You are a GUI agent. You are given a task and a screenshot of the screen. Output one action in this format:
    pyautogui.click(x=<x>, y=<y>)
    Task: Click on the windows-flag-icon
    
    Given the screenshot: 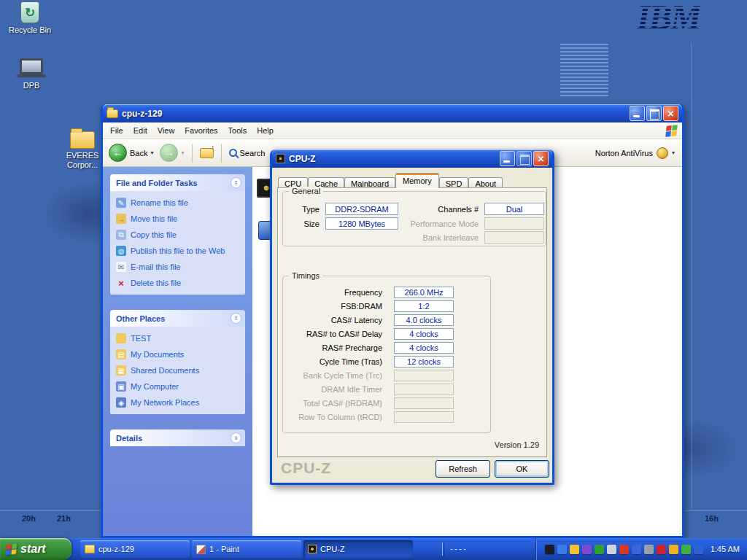 What is the action you would take?
    pyautogui.click(x=12, y=549)
    